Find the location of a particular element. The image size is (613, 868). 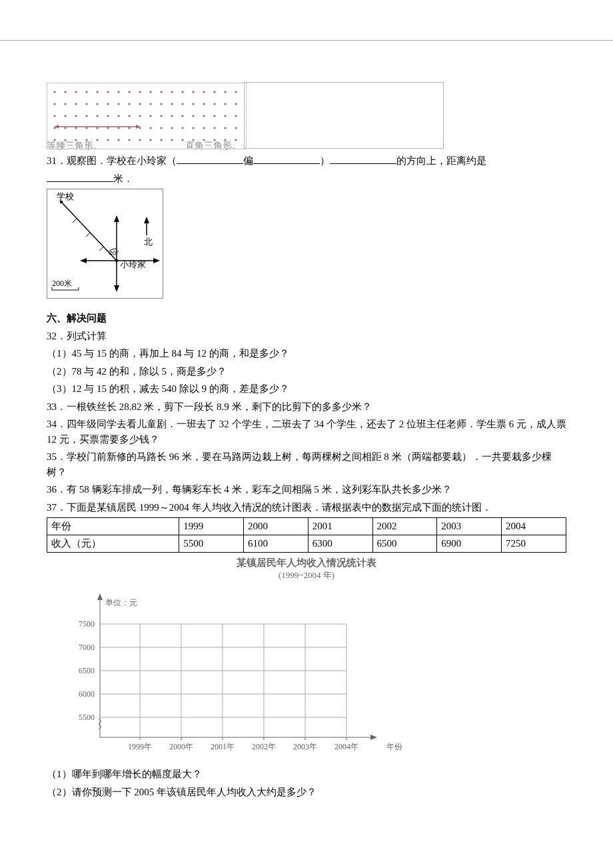

table-row: 收入（元） 5500 6100 6300 6500 6900 7250 is located at coordinates (306, 544).